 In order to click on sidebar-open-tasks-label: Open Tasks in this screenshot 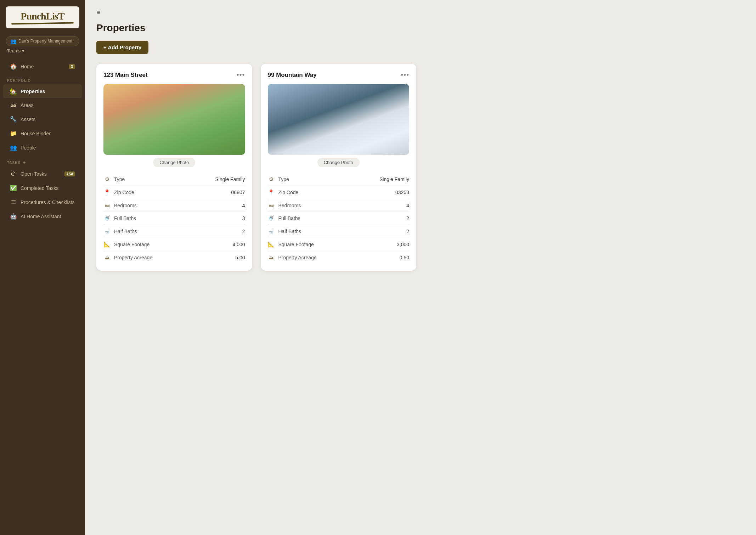, I will do `click(34, 174)`.